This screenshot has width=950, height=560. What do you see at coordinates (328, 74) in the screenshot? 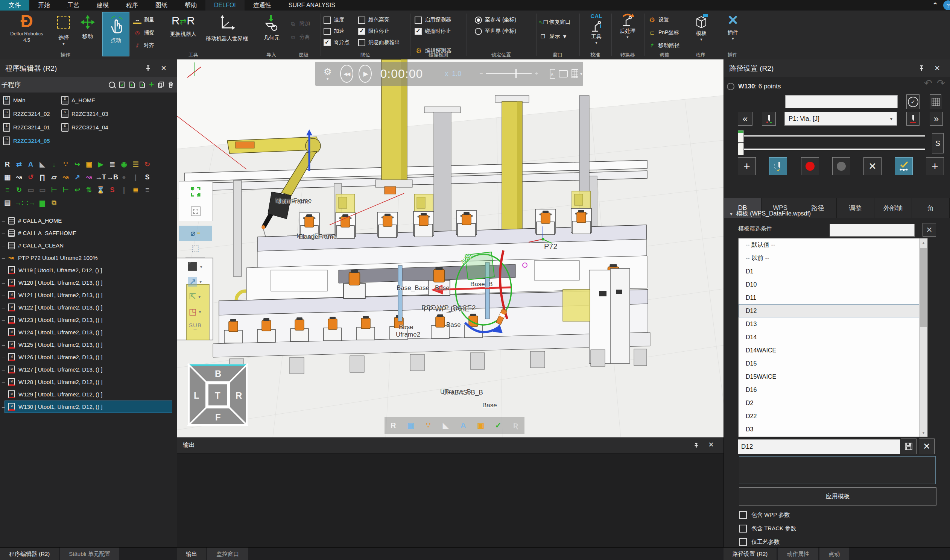
I see `playback-settings-button: ⚙ ▼` at bounding box center [328, 74].